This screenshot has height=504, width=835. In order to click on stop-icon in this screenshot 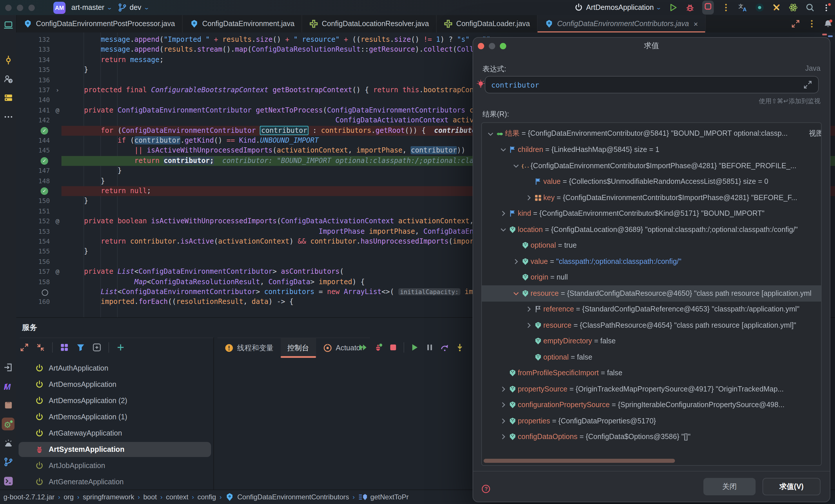, I will do `click(708, 6)`.